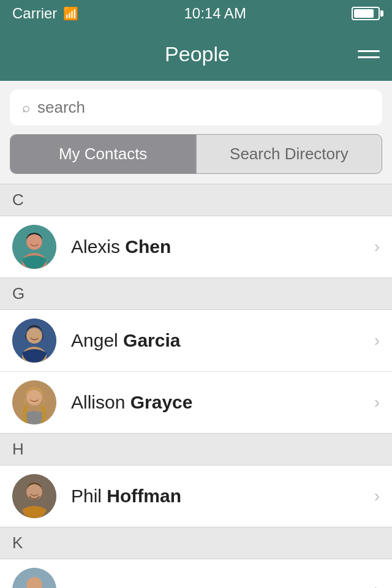 This screenshot has height=588, width=392. Describe the element at coordinates (148, 246) in the screenshot. I see `last-name-chen: Chen` at that location.